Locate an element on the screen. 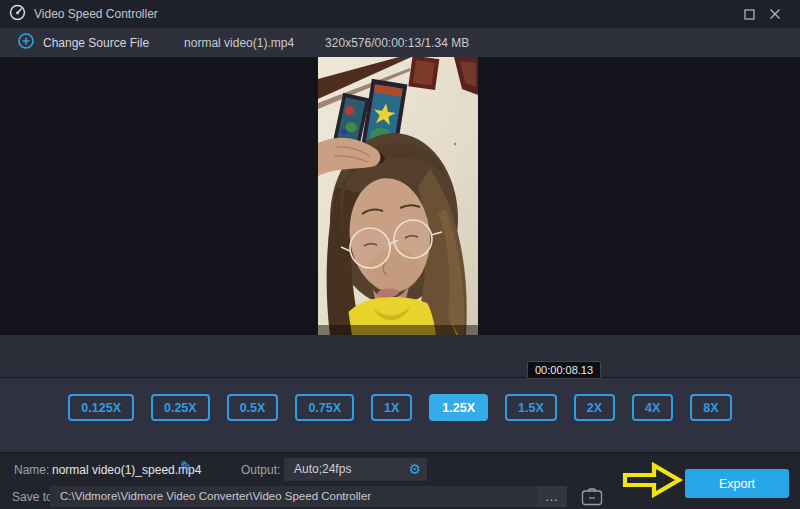  close-icon is located at coordinates (775, 14).